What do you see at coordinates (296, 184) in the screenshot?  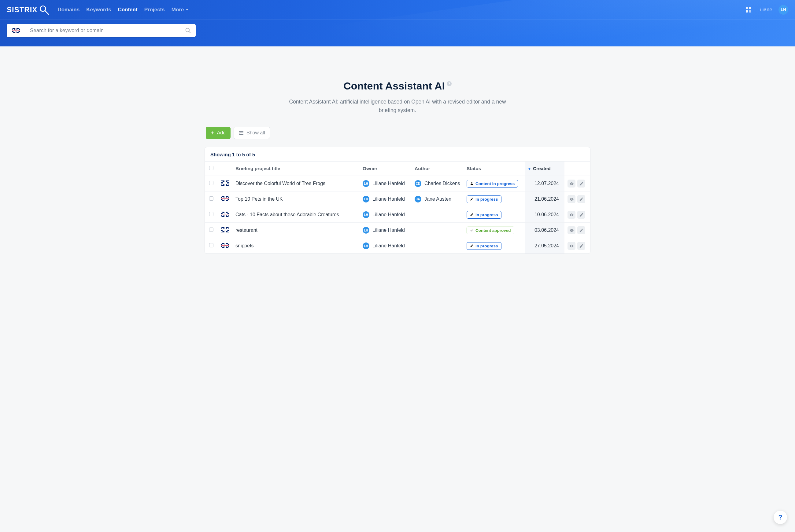 I see `row-title: Discover the Colorful World of Tree Frog…` at bounding box center [296, 184].